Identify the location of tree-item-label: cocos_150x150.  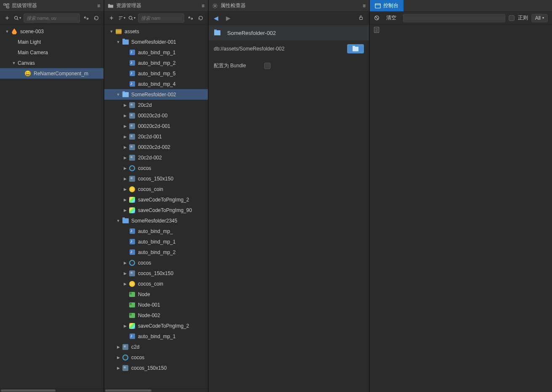
(156, 179).